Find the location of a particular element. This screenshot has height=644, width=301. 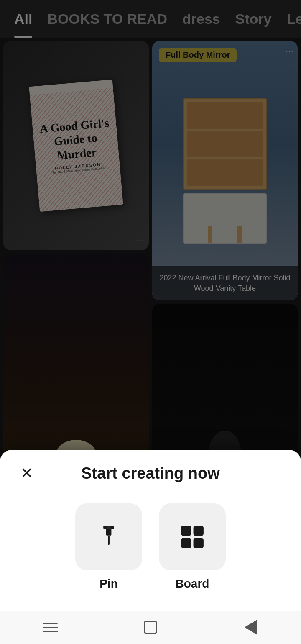

hamburger-icon is located at coordinates (50, 628).